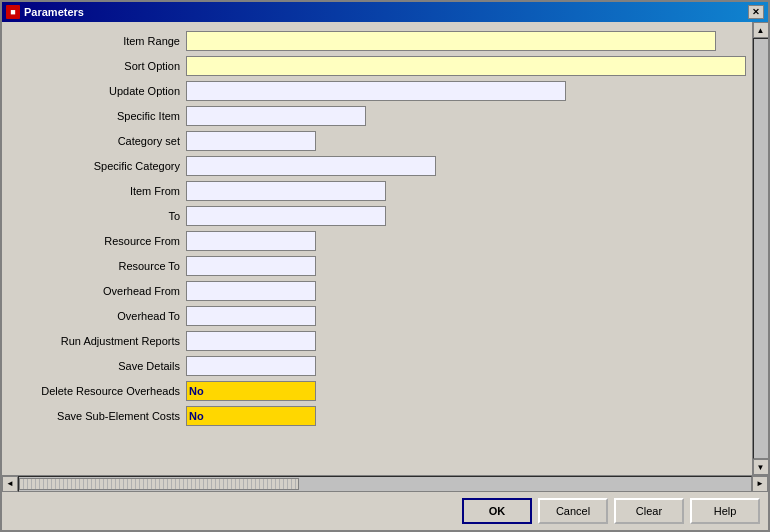  What do you see at coordinates (377, 316) in the screenshot?
I see `field-row-overhead-to: Overhead To` at bounding box center [377, 316].